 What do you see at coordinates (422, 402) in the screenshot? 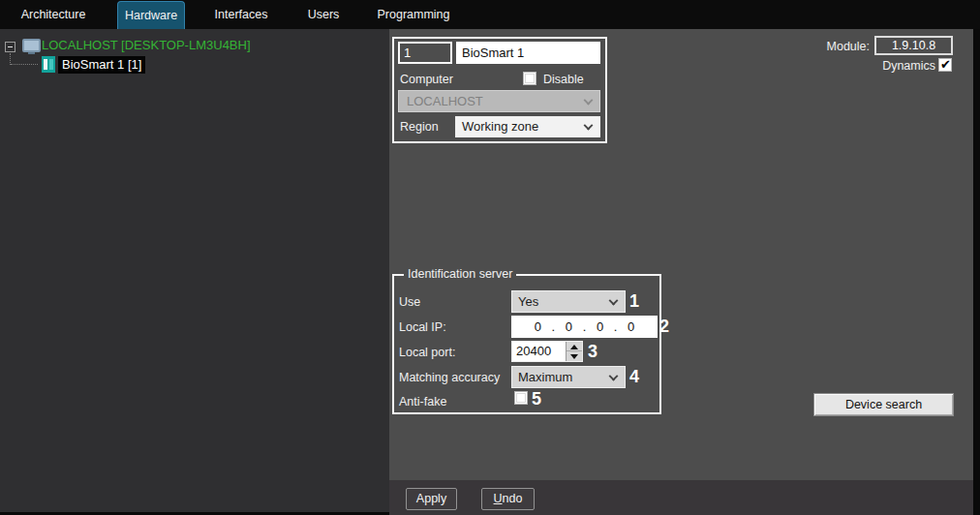
I see `anti-fake-label: Anti-fake` at bounding box center [422, 402].